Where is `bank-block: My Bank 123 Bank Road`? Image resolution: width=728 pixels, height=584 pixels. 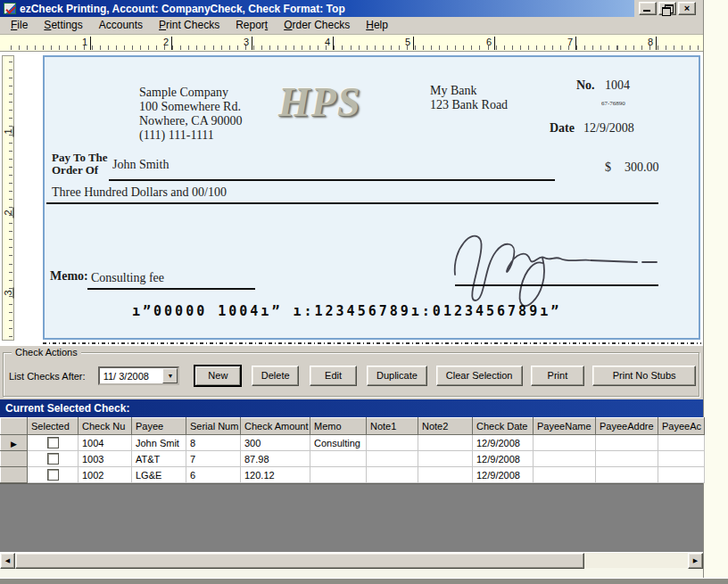 bank-block: My Bank 123 Bank Road is located at coordinates (469, 98).